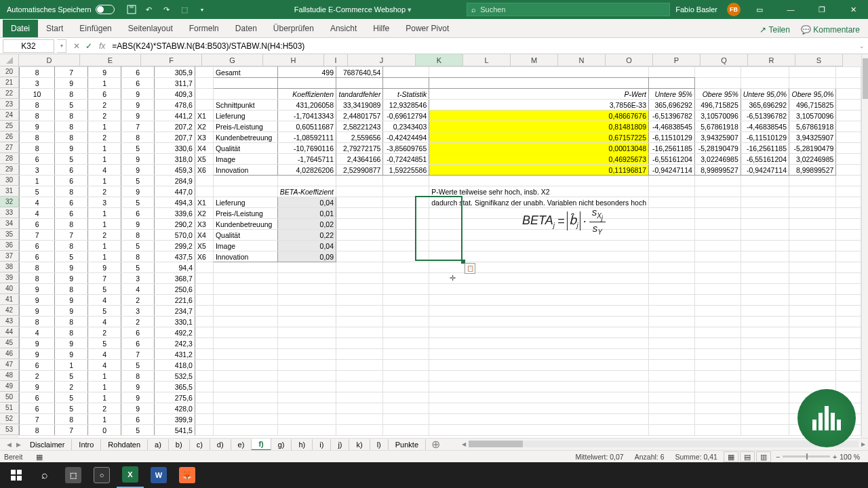 The width and height of the screenshot is (868, 488). What do you see at coordinates (9, 445) in the screenshot?
I see `tab-nav-prev: ◀` at bounding box center [9, 445].